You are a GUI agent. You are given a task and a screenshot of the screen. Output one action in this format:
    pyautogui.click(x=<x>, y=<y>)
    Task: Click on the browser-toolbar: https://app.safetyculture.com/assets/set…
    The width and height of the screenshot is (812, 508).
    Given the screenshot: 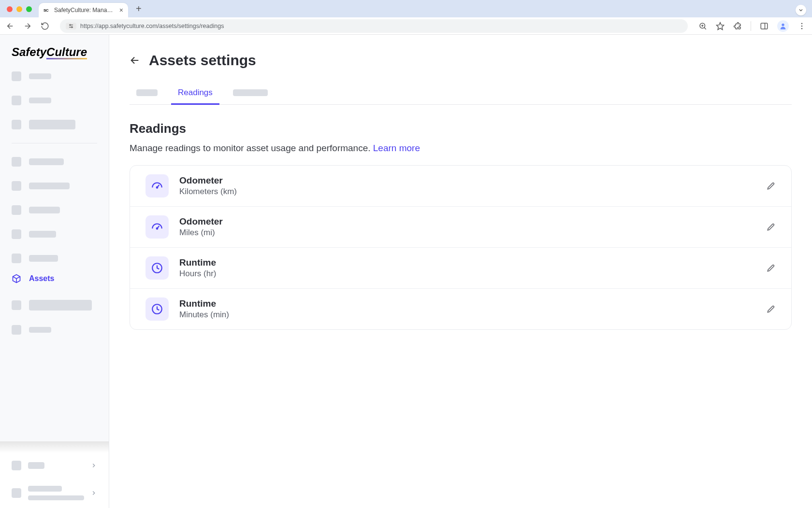 What is the action you would take?
    pyautogui.click(x=406, y=26)
    